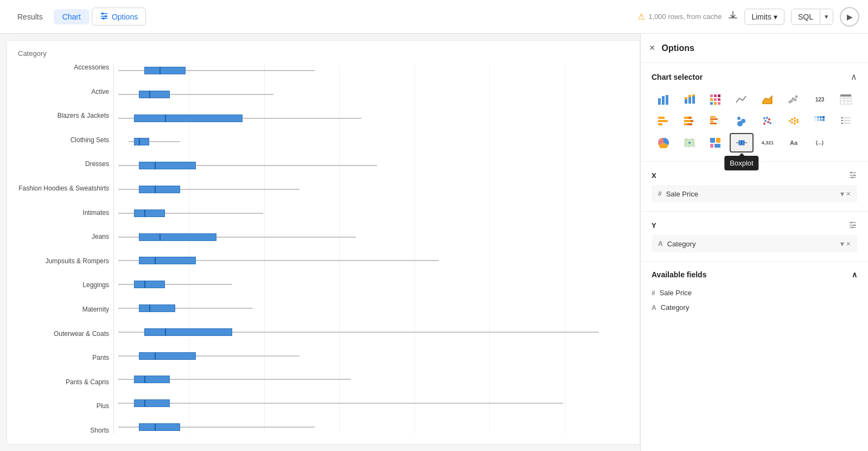  What do you see at coordinates (716, 99) in the screenshot?
I see `chart-type-heatmap` at bounding box center [716, 99].